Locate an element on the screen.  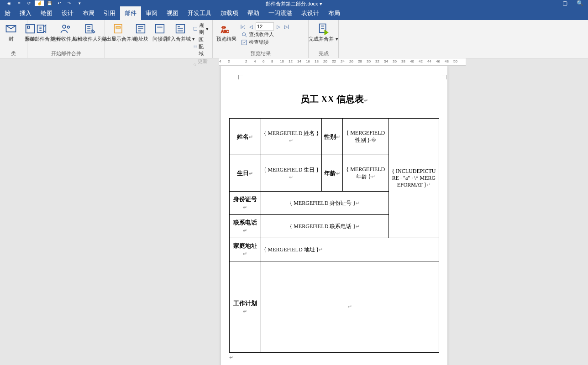
ruler-tick: 4 is located at coordinates (220, 61).